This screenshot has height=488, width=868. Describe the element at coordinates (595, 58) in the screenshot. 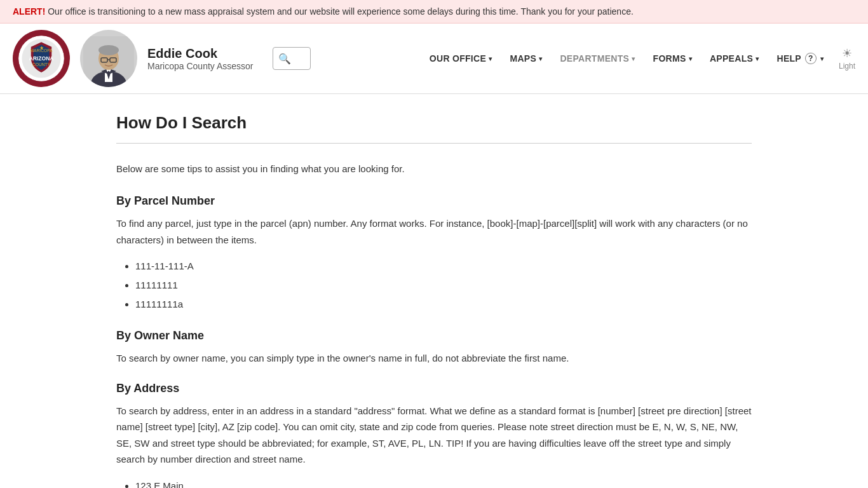

I see `nav-departments-label: DEPARTMENTS` at that location.